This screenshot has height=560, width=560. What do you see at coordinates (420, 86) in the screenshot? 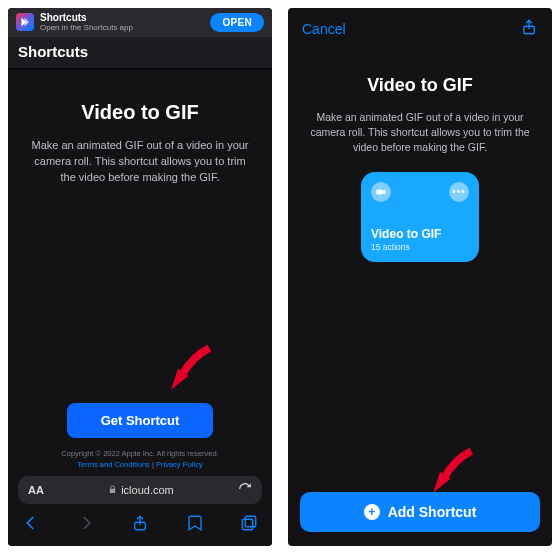
I see `sheet-title: Video to GIF` at bounding box center [420, 86].